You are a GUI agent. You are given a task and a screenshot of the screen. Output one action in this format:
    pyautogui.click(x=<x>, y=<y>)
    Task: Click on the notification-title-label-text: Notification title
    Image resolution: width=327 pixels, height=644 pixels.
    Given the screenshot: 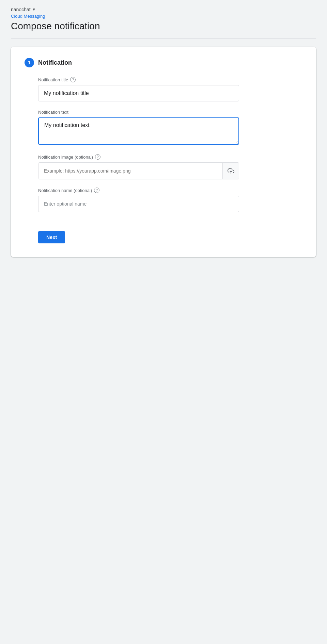 What is the action you would take?
    pyautogui.click(x=53, y=80)
    